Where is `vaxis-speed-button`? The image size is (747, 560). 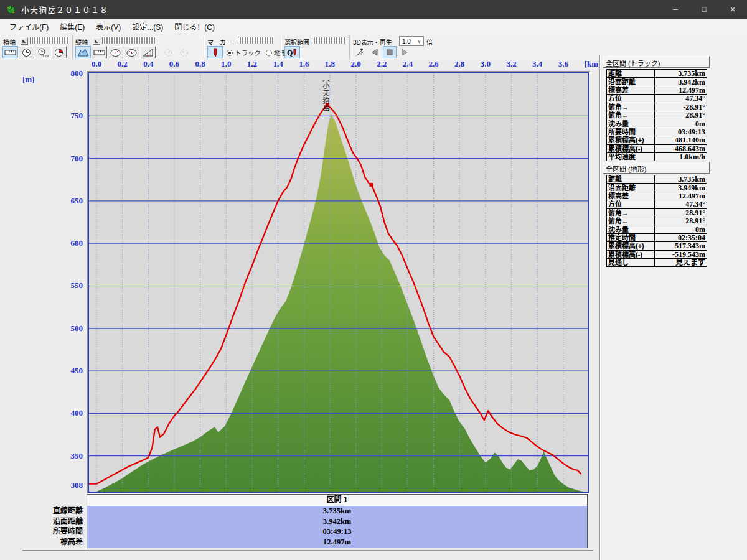 vaxis-speed-button is located at coordinates (116, 52).